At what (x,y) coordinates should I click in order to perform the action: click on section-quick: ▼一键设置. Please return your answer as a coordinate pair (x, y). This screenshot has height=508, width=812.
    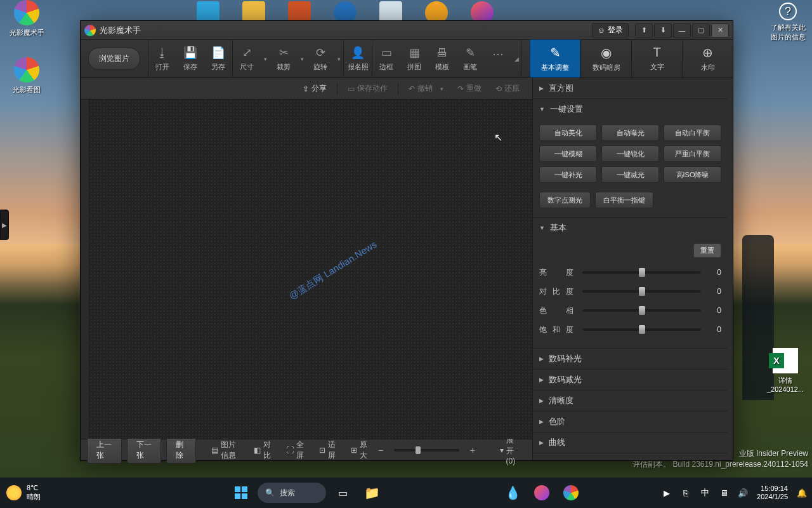
    Looking at the image, I should click on (631, 109).